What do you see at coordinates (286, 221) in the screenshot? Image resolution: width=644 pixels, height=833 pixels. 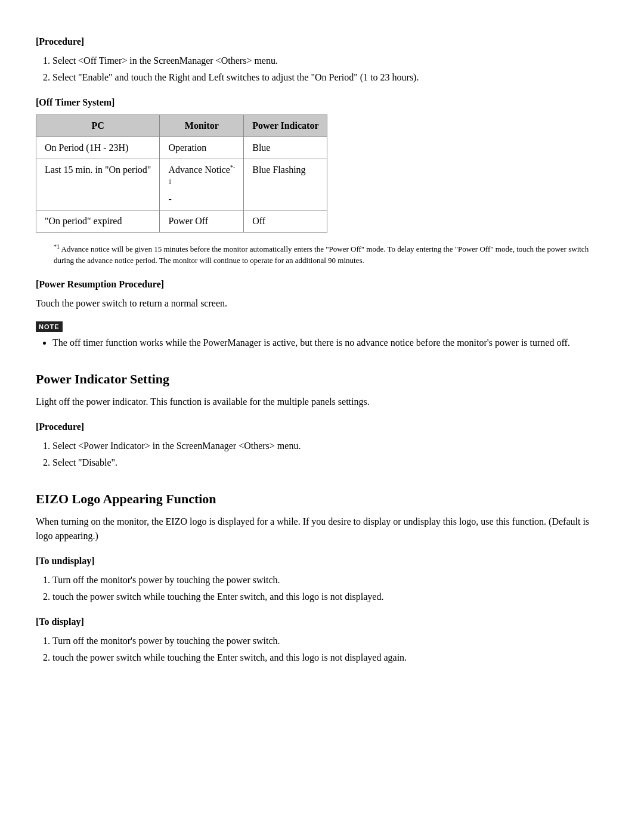 I see `row3-power-indicator: Off` at bounding box center [286, 221].